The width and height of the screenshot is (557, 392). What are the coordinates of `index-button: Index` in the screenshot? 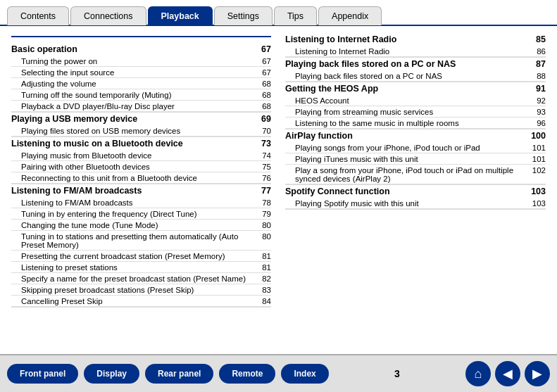 It's located at (304, 374).